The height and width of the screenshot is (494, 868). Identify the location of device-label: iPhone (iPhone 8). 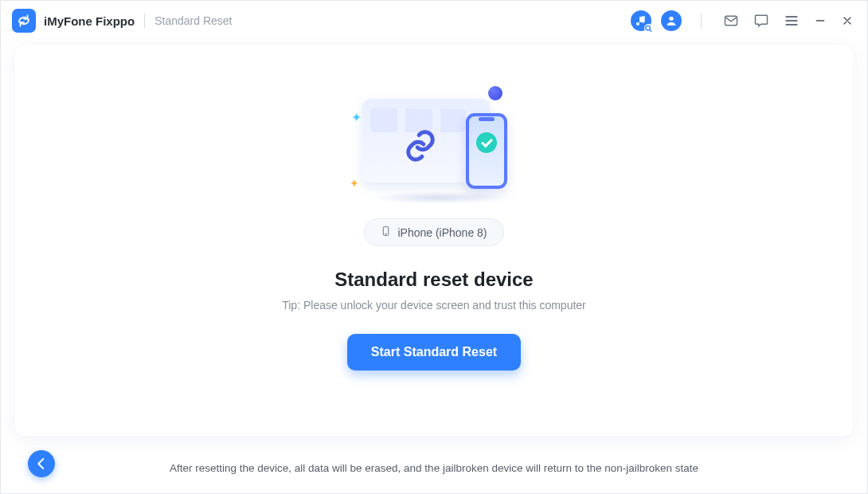
(442, 233).